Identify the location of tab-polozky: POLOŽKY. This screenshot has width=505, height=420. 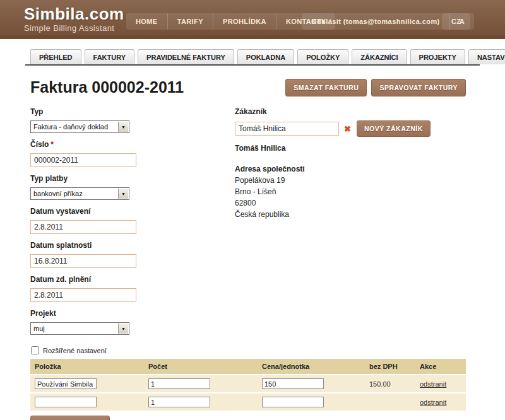
(323, 57).